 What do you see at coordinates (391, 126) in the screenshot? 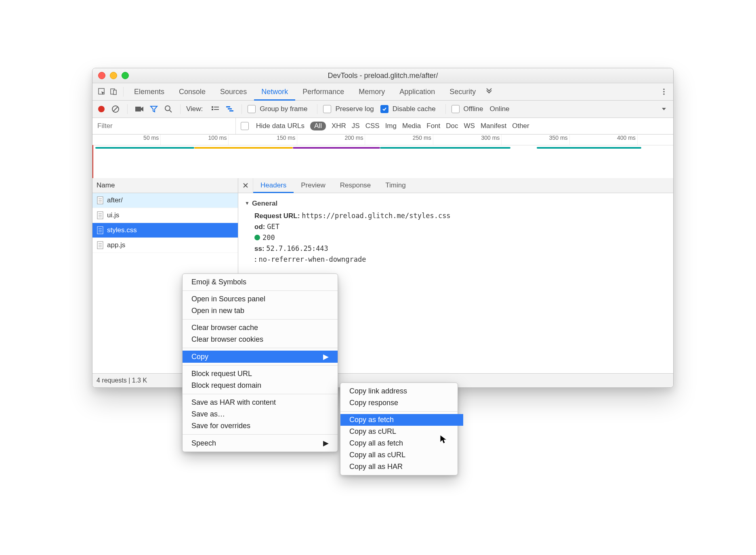
I see `type-img: Img` at bounding box center [391, 126].